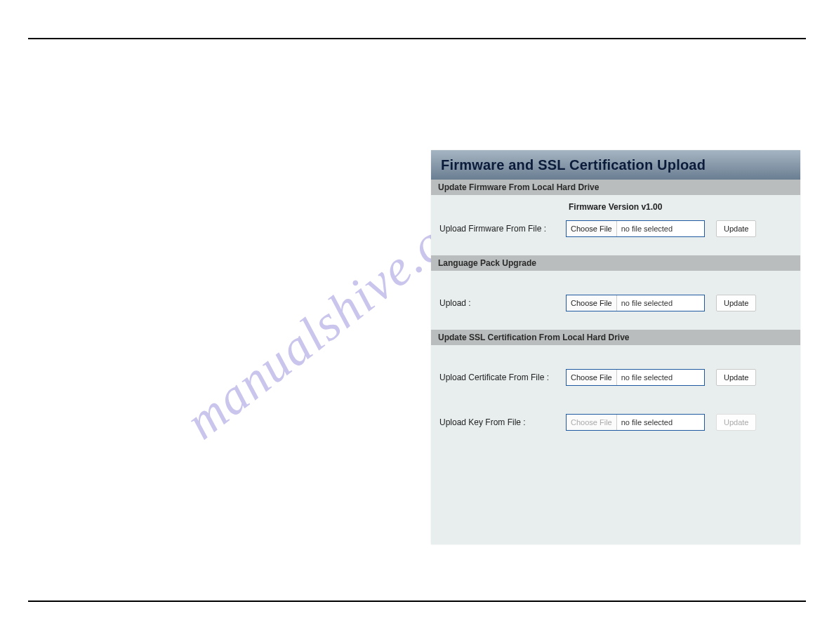 The height and width of the screenshot is (644, 834). I want to click on langpack-update-button: Update, so click(736, 303).